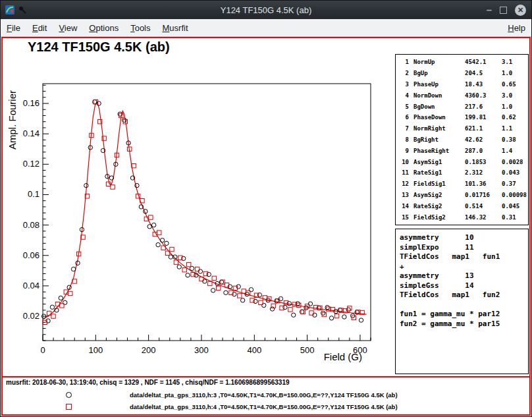 This screenshot has height=417, width=532. What do you see at coordinates (464, 140) in the screenshot?
I see `param-row: 8BgRight42.620.38` at bounding box center [464, 140].